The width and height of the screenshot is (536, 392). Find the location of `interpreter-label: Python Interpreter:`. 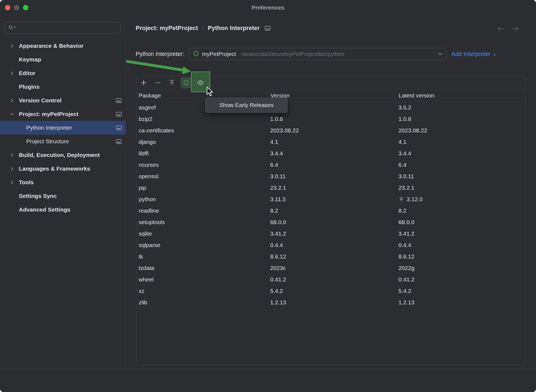

interpreter-label: Python Interpreter: is located at coordinates (160, 54).